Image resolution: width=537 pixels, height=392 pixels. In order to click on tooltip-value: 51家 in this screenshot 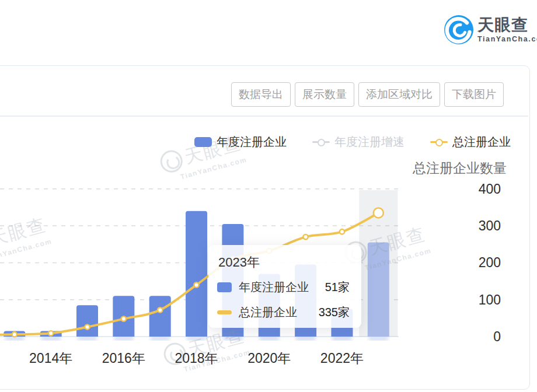, I will do `click(337, 287)`.